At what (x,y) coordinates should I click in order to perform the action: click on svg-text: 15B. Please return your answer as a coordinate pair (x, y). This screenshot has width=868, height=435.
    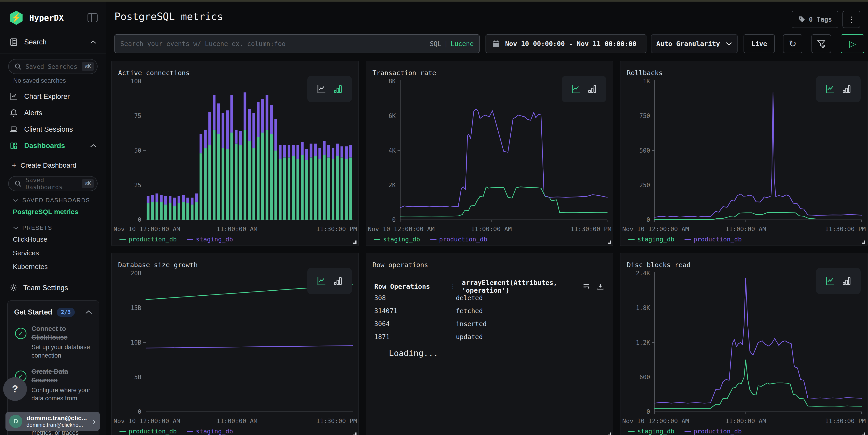
    Looking at the image, I should click on (136, 308).